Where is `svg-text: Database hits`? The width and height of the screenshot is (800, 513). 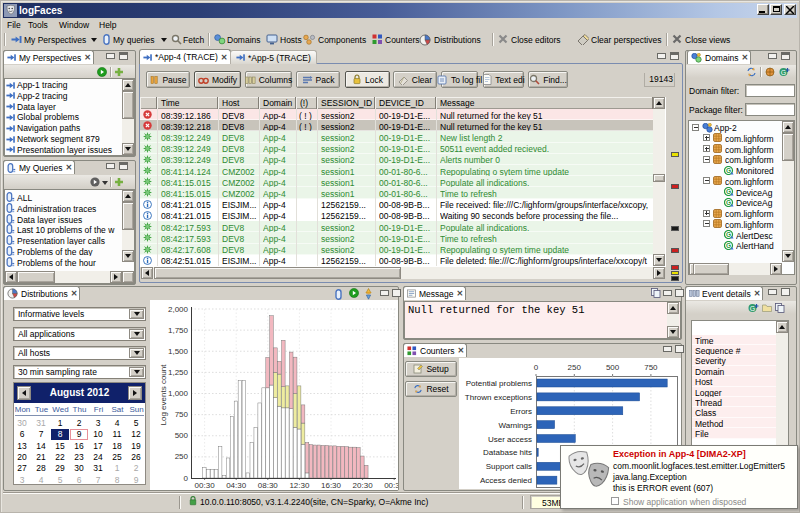 svg-text: Database hits is located at coordinates (508, 452).